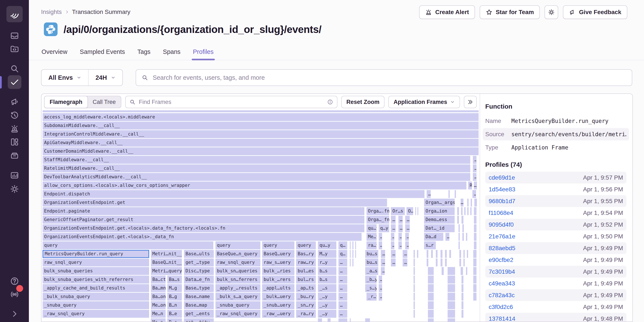 The width and height of the screenshot is (644, 322). Describe the element at coordinates (260, 126) in the screenshot. I see `flame-frame: SubdomainMiddleware.__call__` at that location.